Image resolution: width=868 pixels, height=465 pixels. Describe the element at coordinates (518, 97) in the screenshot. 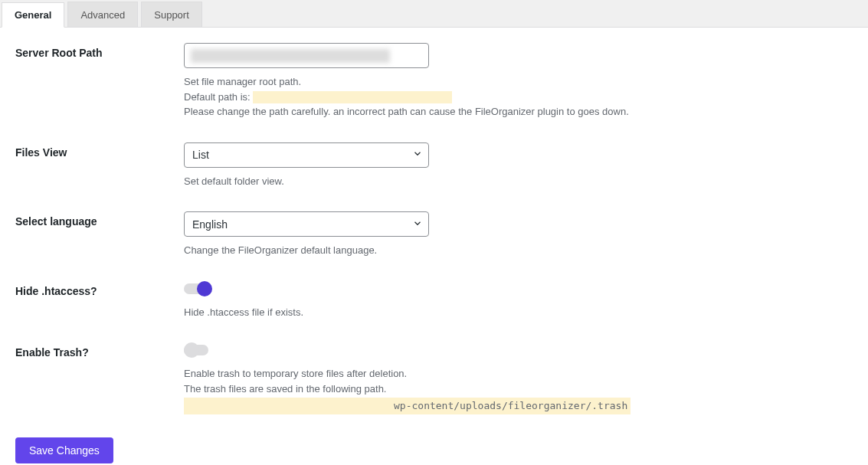

I see `help-server-root-path: Set file manager root path. Default path…` at that location.